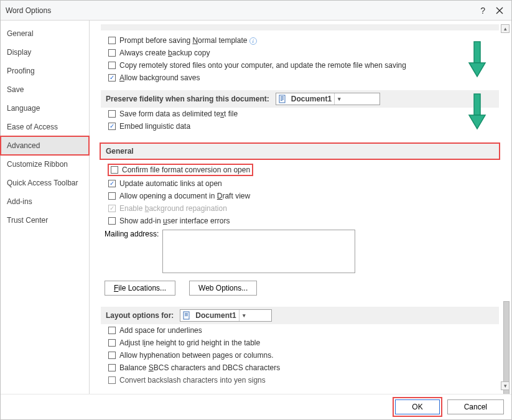 The width and height of the screenshot is (512, 420). Describe the element at coordinates (45, 202) in the screenshot. I see `sidebar-item-add-ins: Add-ins` at that location.